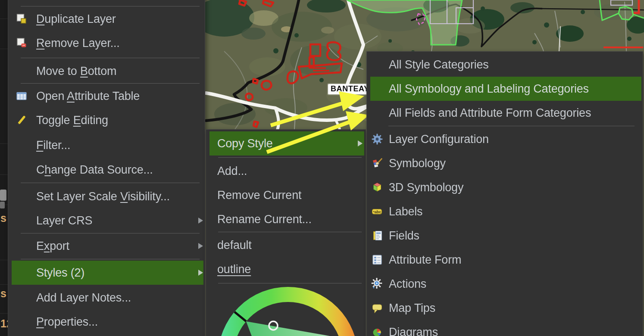 The width and height of the screenshot is (644, 336). I want to click on color-wheel-selector, so click(273, 326).